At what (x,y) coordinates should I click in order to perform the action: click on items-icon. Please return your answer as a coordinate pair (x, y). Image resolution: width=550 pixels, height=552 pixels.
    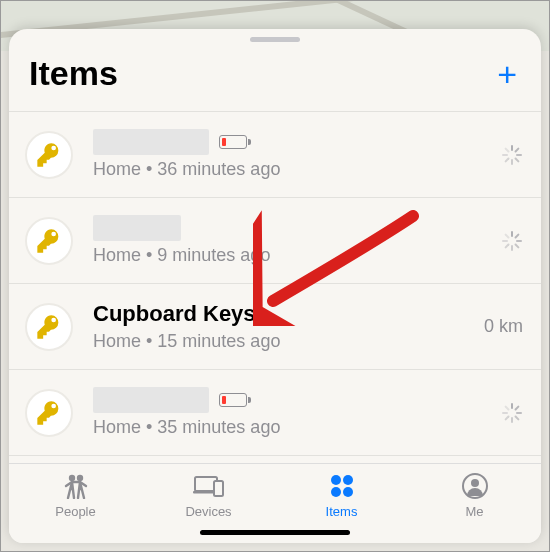
    Looking at the image, I should click on (342, 486).